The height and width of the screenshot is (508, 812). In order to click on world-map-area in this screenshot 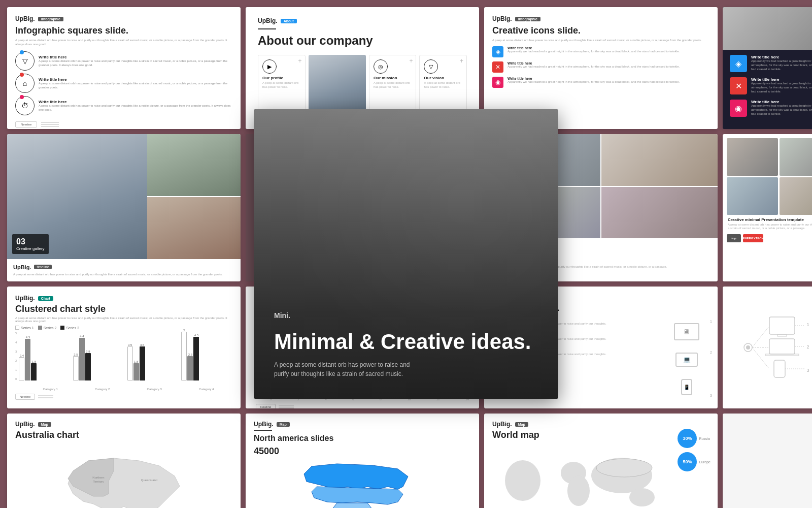, I will do `click(601, 475)`.